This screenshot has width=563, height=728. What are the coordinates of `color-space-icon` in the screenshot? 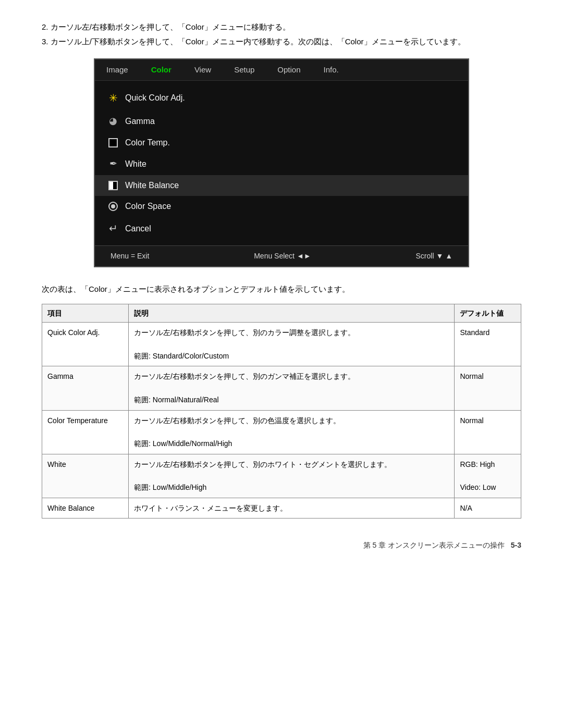 It's located at (113, 206).